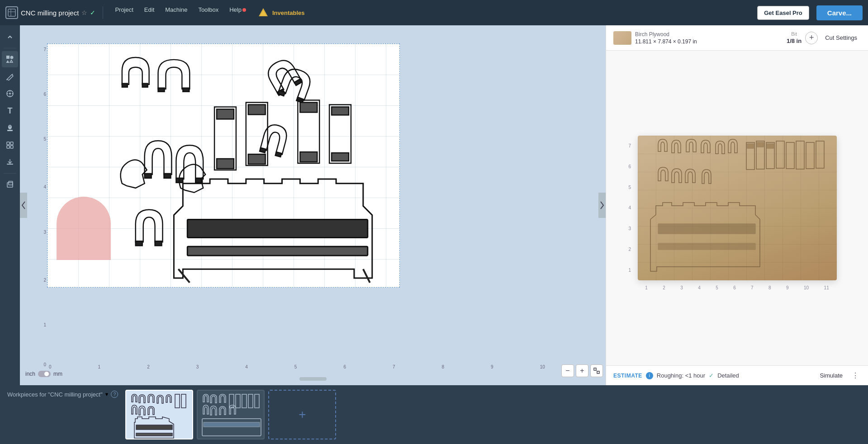 This screenshot has height=444, width=868. Describe the element at coordinates (30, 374) in the screenshot. I see `inch-label: inch` at that location.